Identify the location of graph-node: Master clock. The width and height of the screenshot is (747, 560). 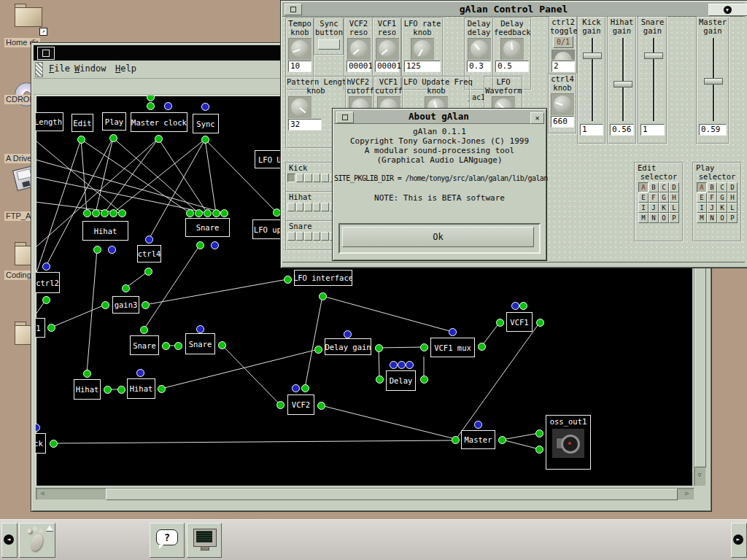
(159, 122).